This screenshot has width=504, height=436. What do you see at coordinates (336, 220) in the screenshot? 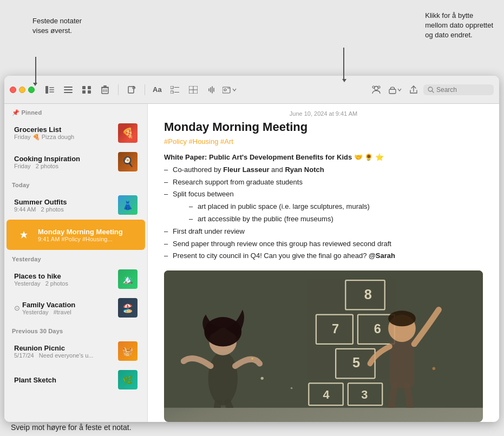
I see `sub-bullet-2: art accessible by the public (free museu…` at bounding box center [336, 220].